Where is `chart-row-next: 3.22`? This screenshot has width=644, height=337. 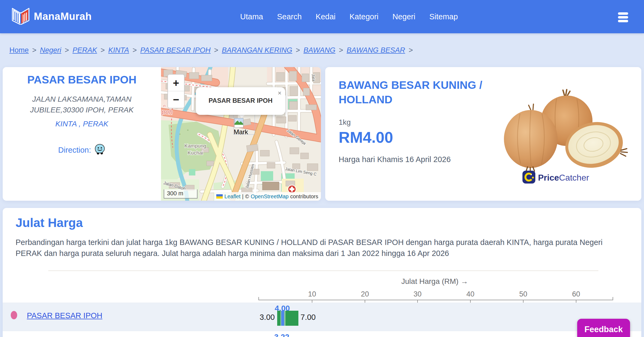 chart-row-next: 3.22 is located at coordinates (322, 334).